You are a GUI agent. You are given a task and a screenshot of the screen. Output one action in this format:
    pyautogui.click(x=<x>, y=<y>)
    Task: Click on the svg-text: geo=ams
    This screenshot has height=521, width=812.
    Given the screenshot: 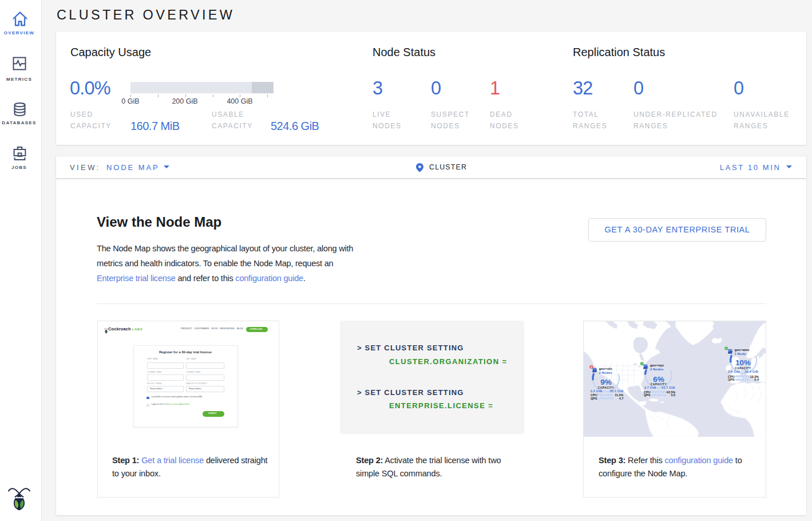 What is the action you would take?
    pyautogui.click(x=743, y=350)
    